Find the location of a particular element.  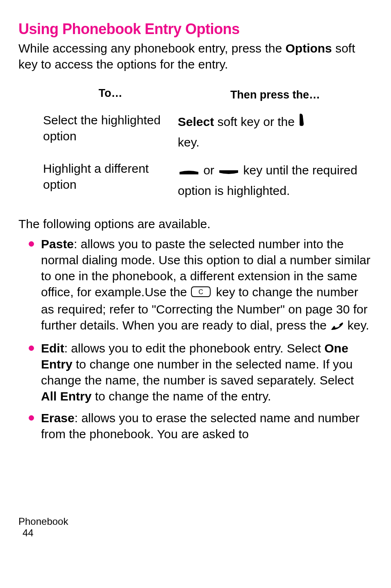

svg-text: C is located at coordinates (201, 292).